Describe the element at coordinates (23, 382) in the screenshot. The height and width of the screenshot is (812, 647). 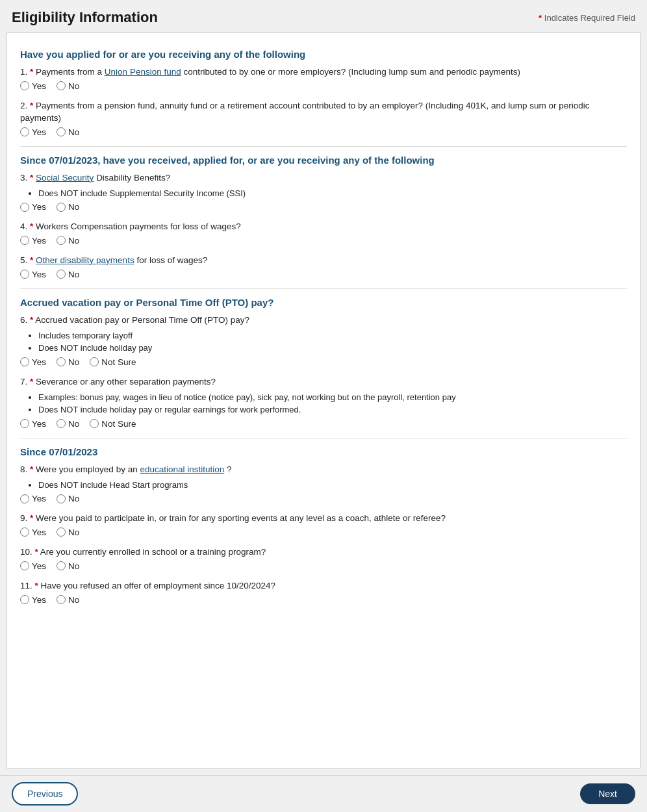
I see `q7-number: 7.` at that location.